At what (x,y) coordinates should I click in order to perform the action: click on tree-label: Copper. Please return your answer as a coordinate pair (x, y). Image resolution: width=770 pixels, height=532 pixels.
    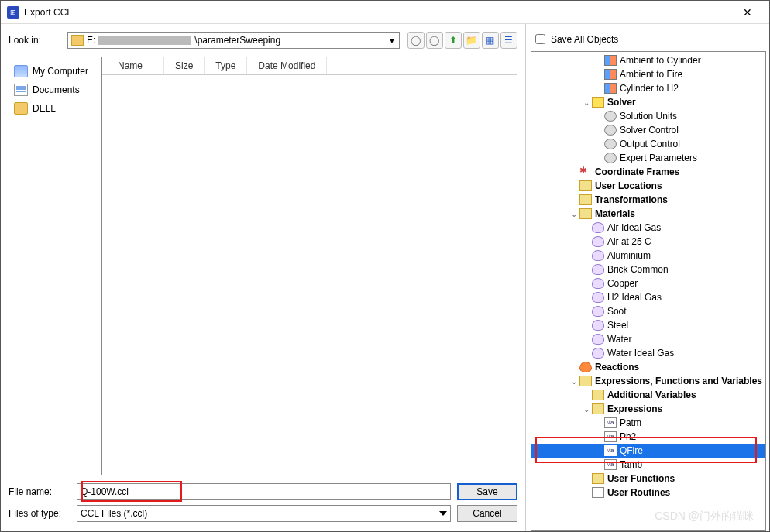
    Looking at the image, I should click on (623, 283).